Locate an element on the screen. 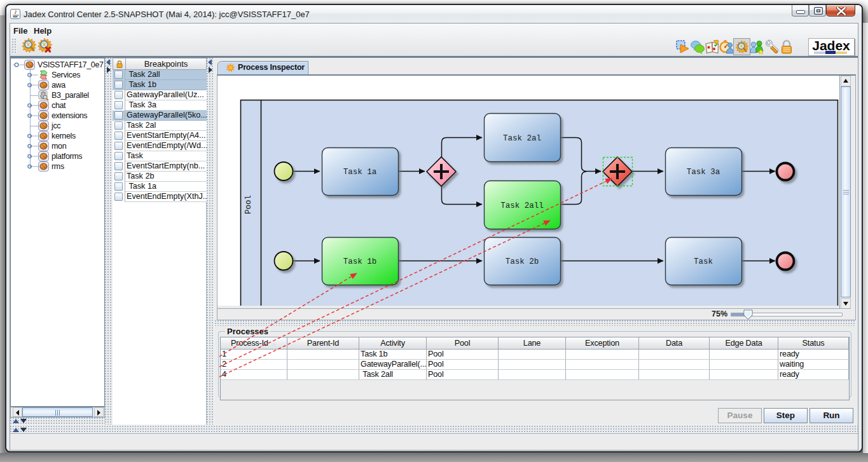 The width and height of the screenshot is (868, 462). svg-text: Task 2all is located at coordinates (522, 206).